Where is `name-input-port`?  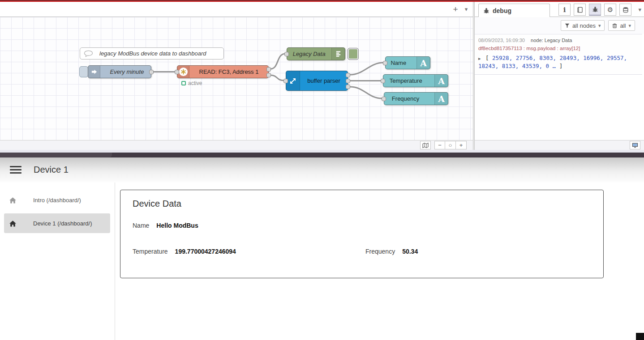 name-input-port is located at coordinates (385, 63).